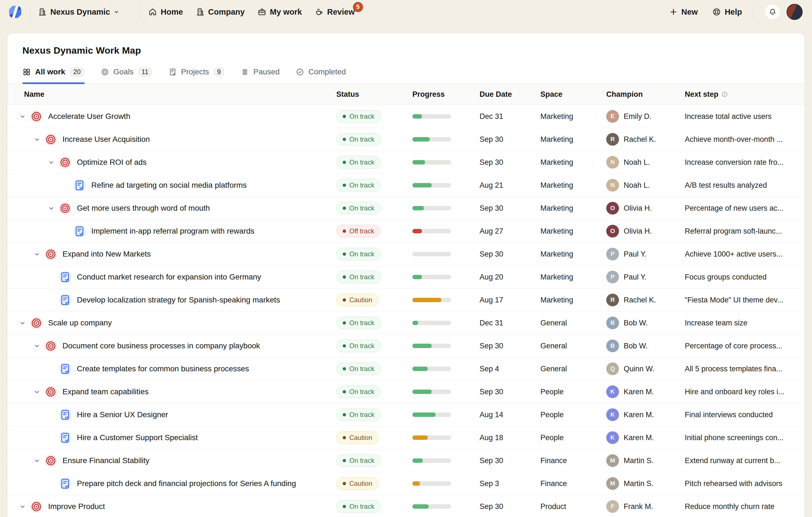 Image resolution: width=812 pixels, height=517 pixels. I want to click on table-row: Document core business processes in comp…, so click(406, 346).